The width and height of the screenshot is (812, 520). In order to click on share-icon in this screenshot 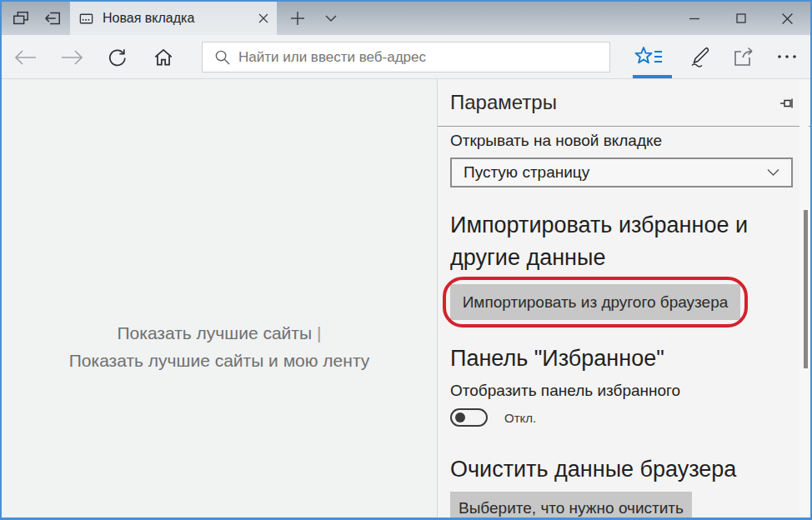, I will do `click(744, 57)`.